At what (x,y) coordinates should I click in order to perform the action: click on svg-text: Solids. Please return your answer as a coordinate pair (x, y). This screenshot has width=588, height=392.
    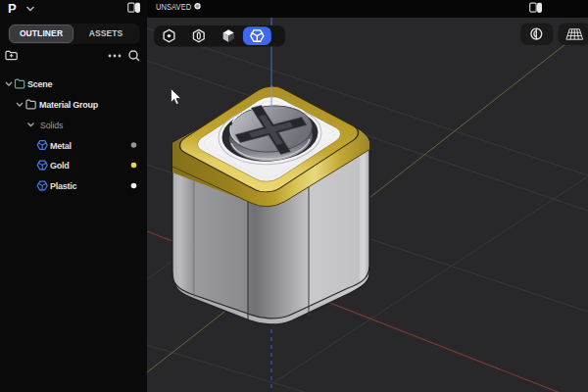
    Looking at the image, I should click on (52, 125).